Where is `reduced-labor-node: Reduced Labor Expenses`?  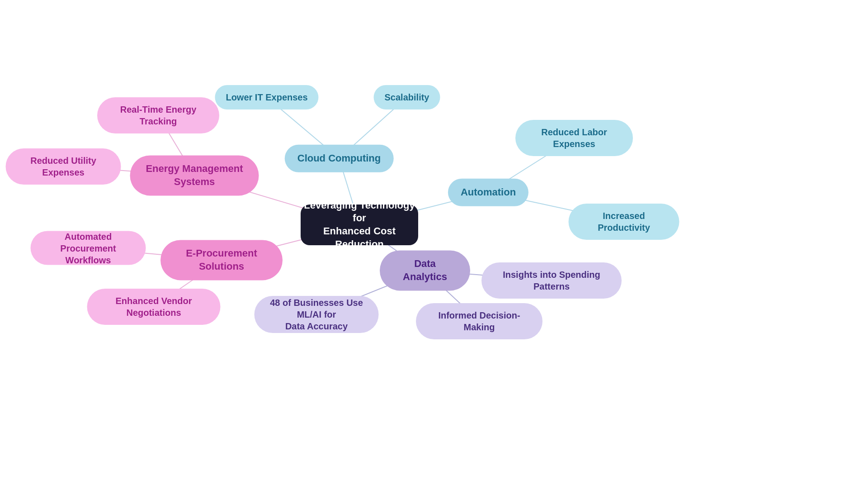 reduced-labor-node: Reduced Labor Expenses is located at coordinates (574, 138).